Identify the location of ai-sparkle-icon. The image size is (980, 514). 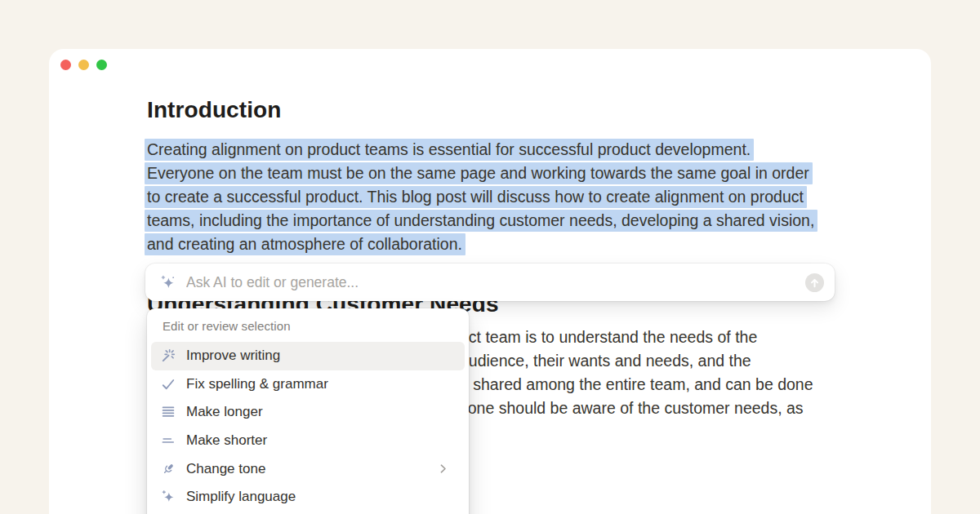
(168, 282).